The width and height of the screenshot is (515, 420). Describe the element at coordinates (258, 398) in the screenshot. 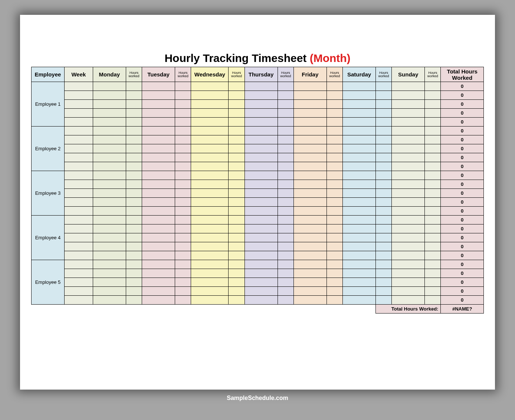

I see `watermark: SampleSchedule.com` at that location.